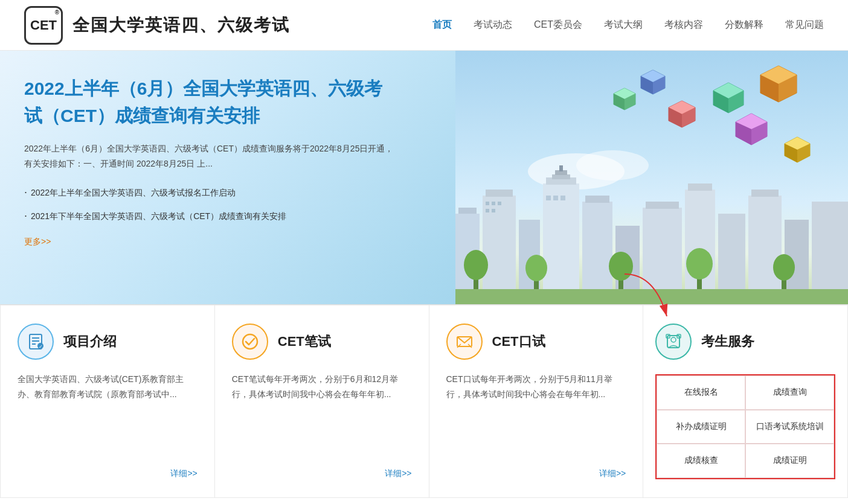 The image size is (848, 504). What do you see at coordinates (536, 342) in the screenshot?
I see `card-header-oral: CET口试` at bounding box center [536, 342].